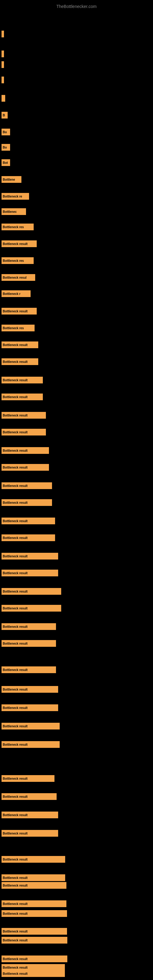  What do you see at coordinates (12, 196) in the screenshot?
I see `bar-label: Bottleneck re` at bounding box center [12, 196].